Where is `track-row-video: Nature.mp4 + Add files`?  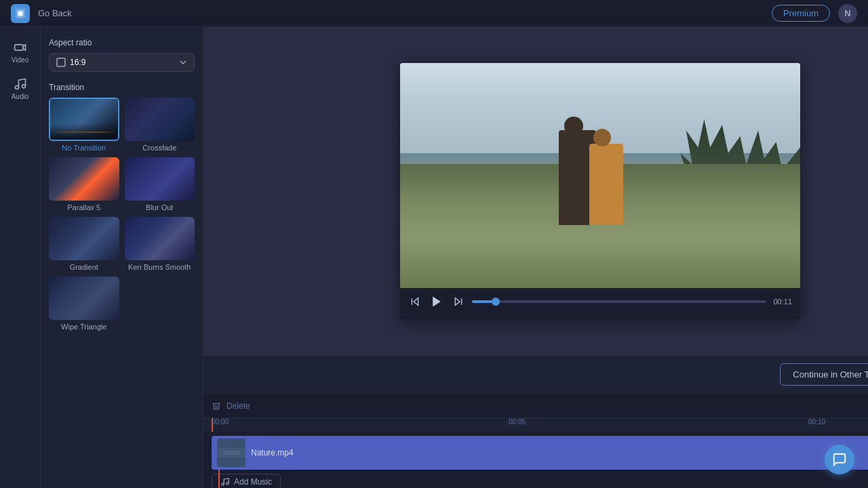 track-row-video: Nature.mp4 + Add files is located at coordinates (540, 453).